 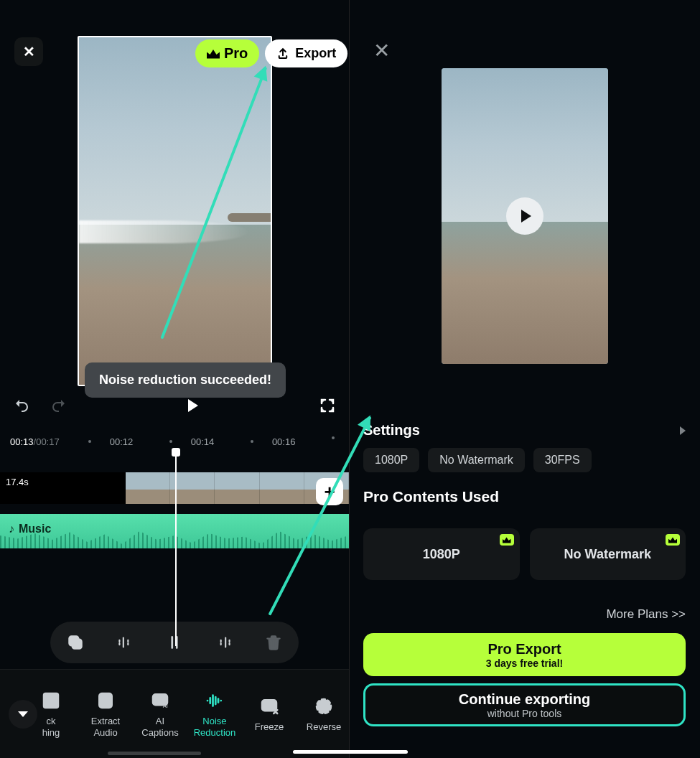 What do you see at coordinates (22, 406) in the screenshot?
I see `undo-icon` at bounding box center [22, 406].